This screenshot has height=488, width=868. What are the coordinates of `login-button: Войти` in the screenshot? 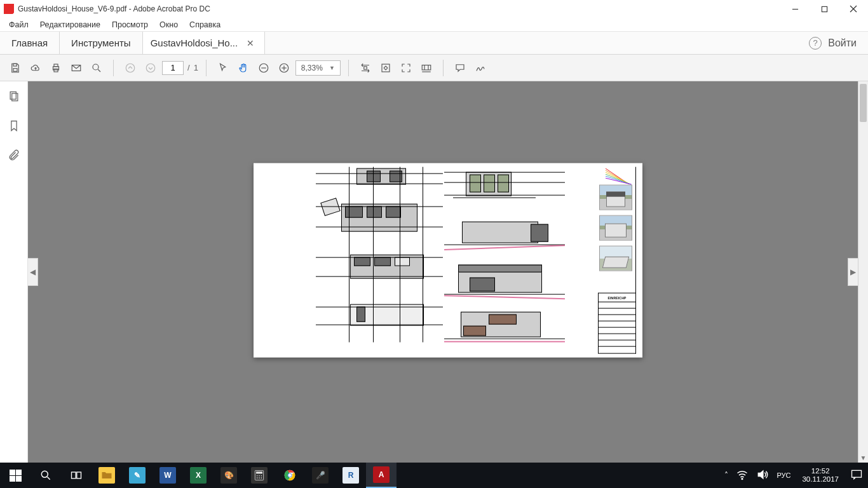 It's located at (843, 43).